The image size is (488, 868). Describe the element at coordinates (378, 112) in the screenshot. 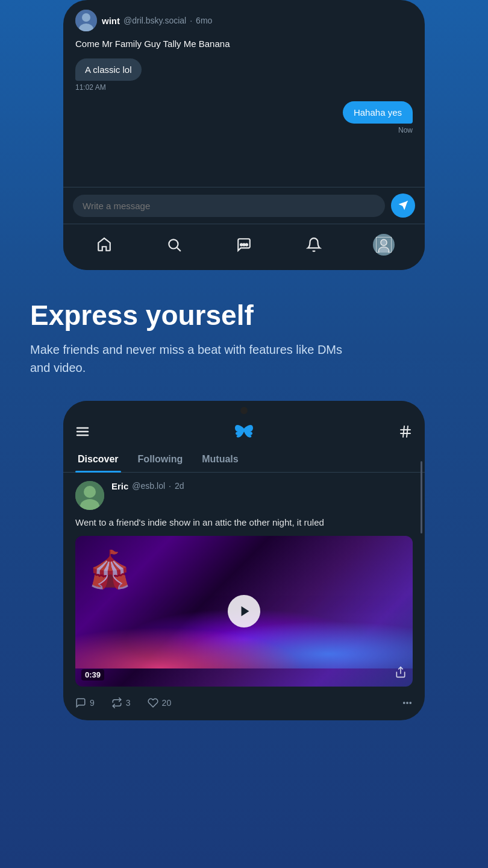

I see `sent-bubble: Hahaha yes` at that location.